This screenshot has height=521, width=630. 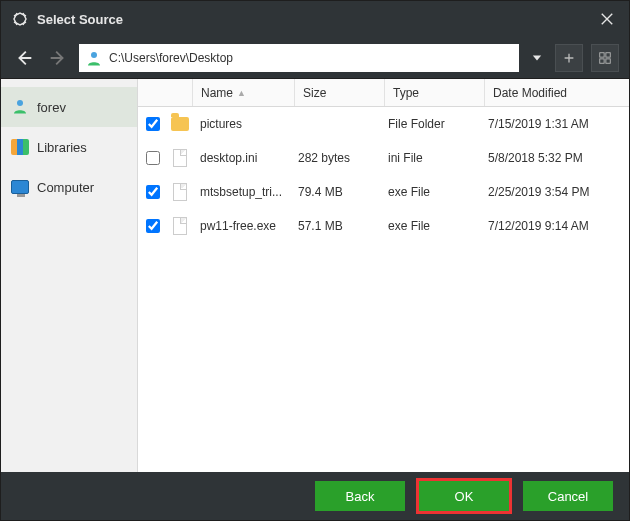 What do you see at coordinates (66, 188) in the screenshot?
I see `sidebar-item-label: Computer` at bounding box center [66, 188].